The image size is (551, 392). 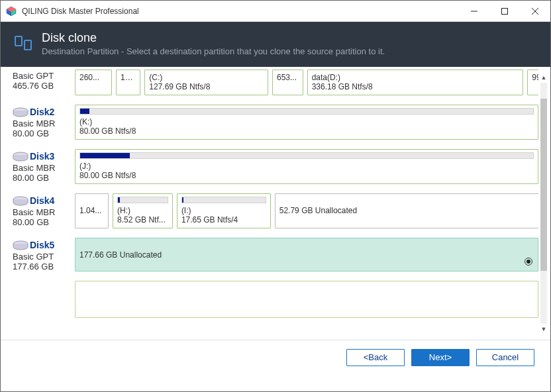 I want to click on partition-info: 8.52 GB Ntf..., so click(x=143, y=220).